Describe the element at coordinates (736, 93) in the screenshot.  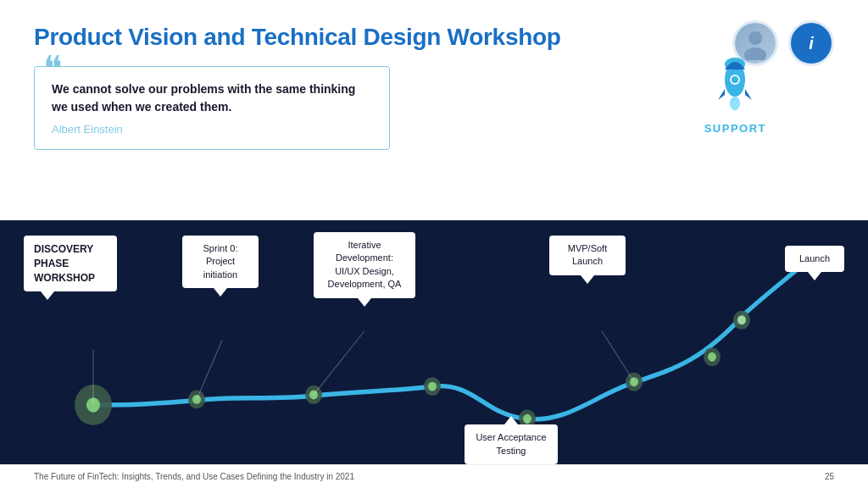
I see `rocket-area: SUPPORT` at that location.